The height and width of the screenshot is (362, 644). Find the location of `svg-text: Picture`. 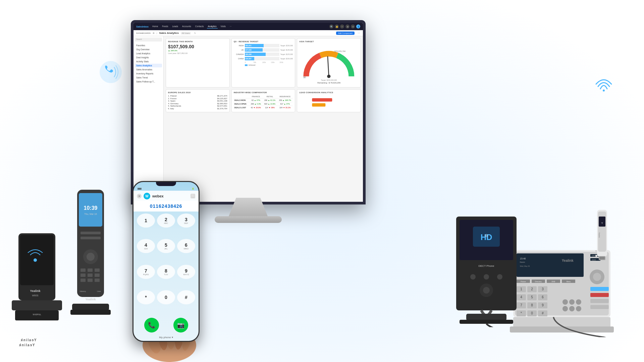

svg-text: Picture is located at coordinates (523, 282).